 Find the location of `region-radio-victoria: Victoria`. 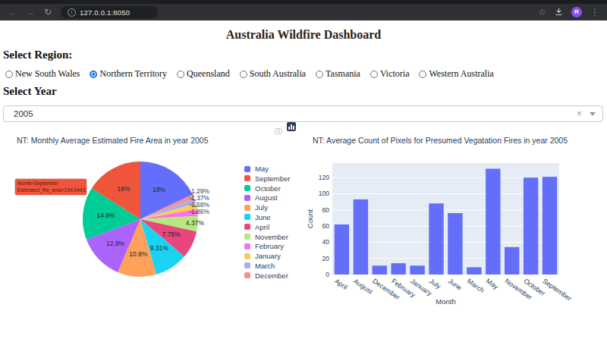

region-radio-victoria: Victoria is located at coordinates (390, 74).